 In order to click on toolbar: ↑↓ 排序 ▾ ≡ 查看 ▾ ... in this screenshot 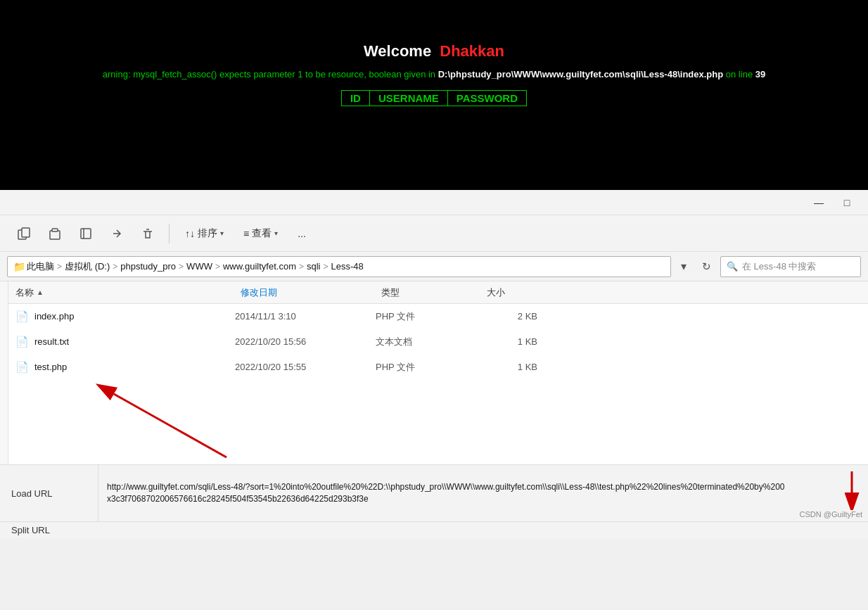, I will do `click(434, 234)`.